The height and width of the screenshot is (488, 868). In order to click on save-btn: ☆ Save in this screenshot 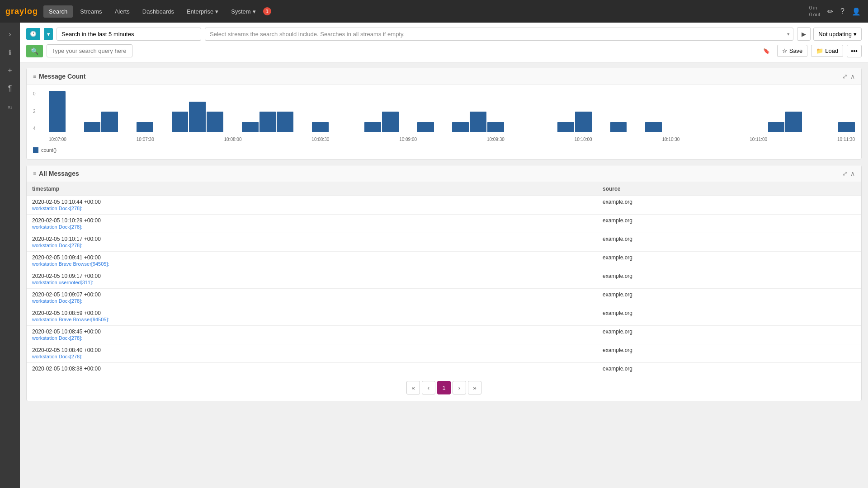, I will do `click(793, 51)`.